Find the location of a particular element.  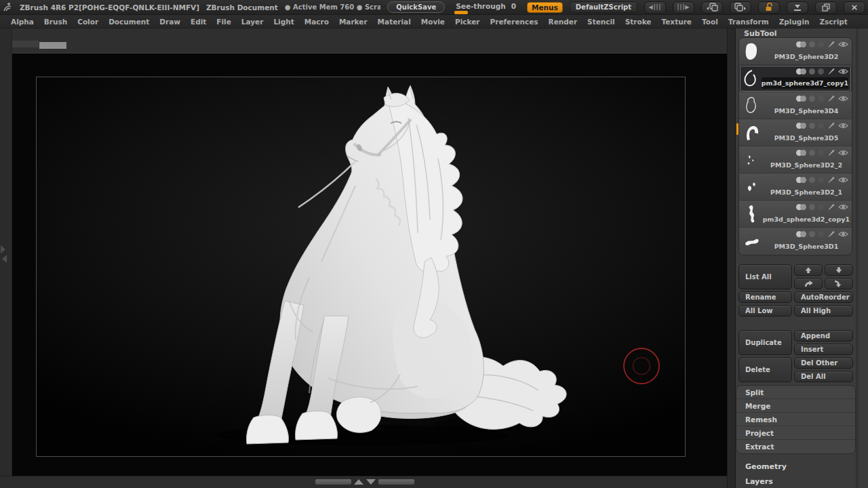

menu-zplugin: Zplugin is located at coordinates (795, 22).